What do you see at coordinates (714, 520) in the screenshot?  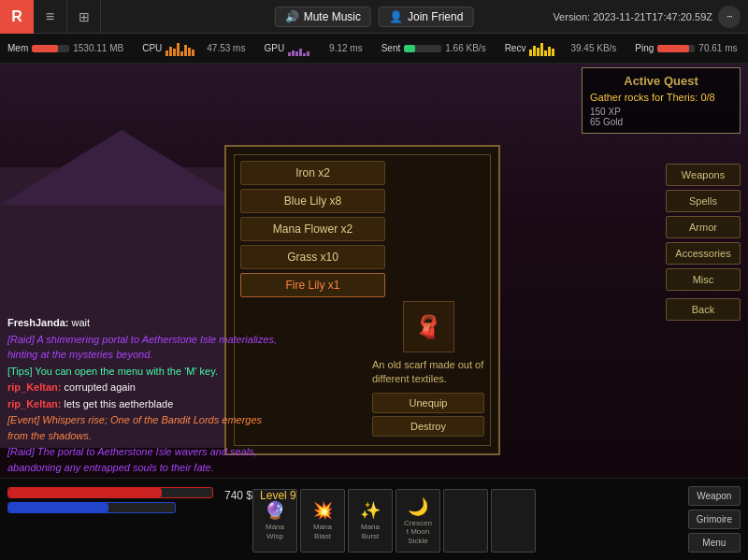 I see `hud-right-buttons: Weapon Grimoire Menu` at bounding box center [714, 520].